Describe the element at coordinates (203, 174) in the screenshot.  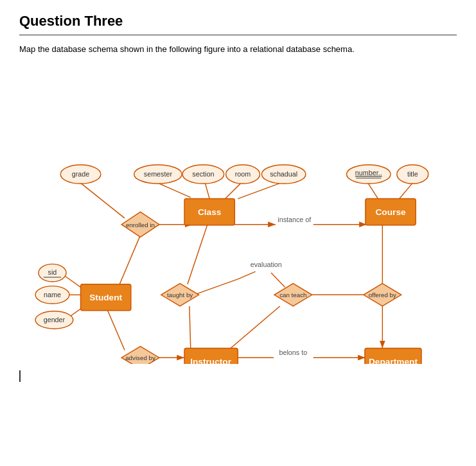
I see `svg-text: section` at that location.